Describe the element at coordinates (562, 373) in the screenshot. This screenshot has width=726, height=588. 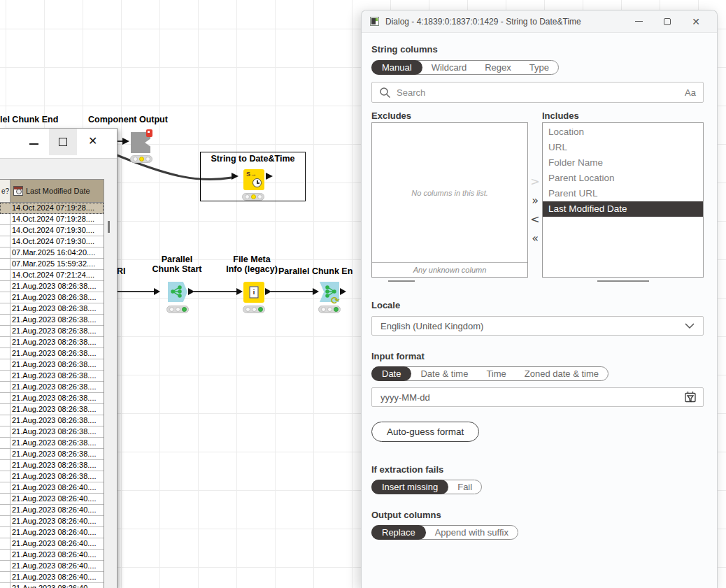
I see `tab-zoned-date-time: Zoned date & time` at that location.